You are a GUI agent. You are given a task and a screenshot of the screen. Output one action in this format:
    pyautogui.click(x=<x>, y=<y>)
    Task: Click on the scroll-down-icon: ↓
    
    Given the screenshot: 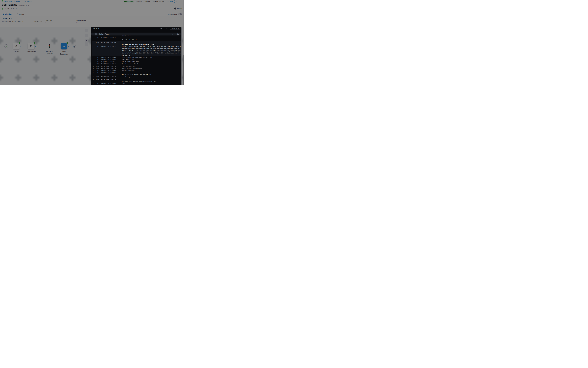 What is the action you would take?
    pyautogui.click(x=175, y=34)
    